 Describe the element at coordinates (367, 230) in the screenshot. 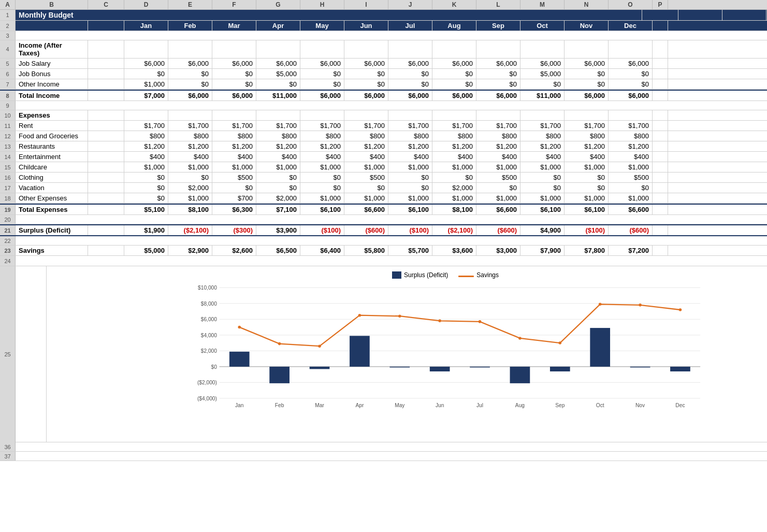

I see `s-jun: ($600)` at that location.